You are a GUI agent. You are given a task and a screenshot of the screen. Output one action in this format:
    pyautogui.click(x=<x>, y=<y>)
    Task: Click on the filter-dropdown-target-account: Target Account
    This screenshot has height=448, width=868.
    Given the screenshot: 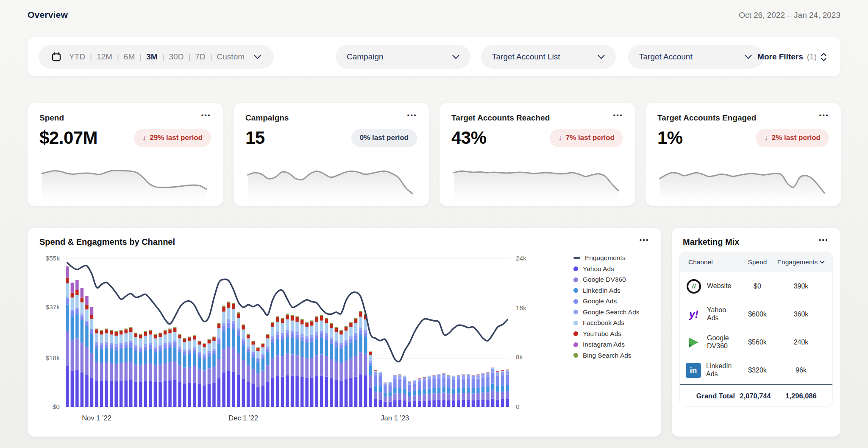 What is the action you would take?
    pyautogui.click(x=696, y=57)
    